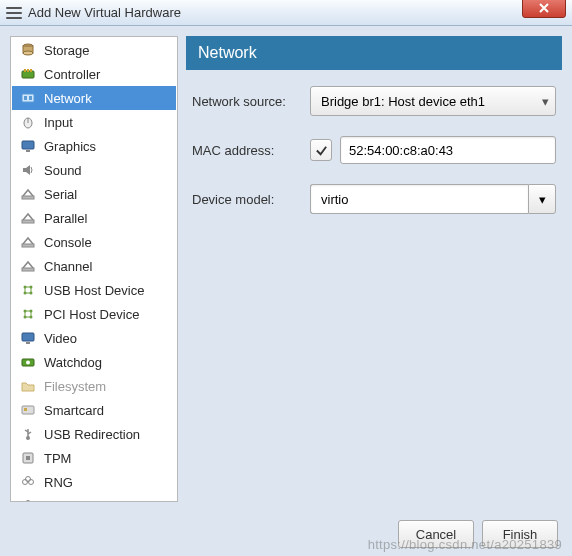  Describe the element at coordinates (104, 12) in the screenshot. I see `window-title: Add New Virtual Hardware` at that location.